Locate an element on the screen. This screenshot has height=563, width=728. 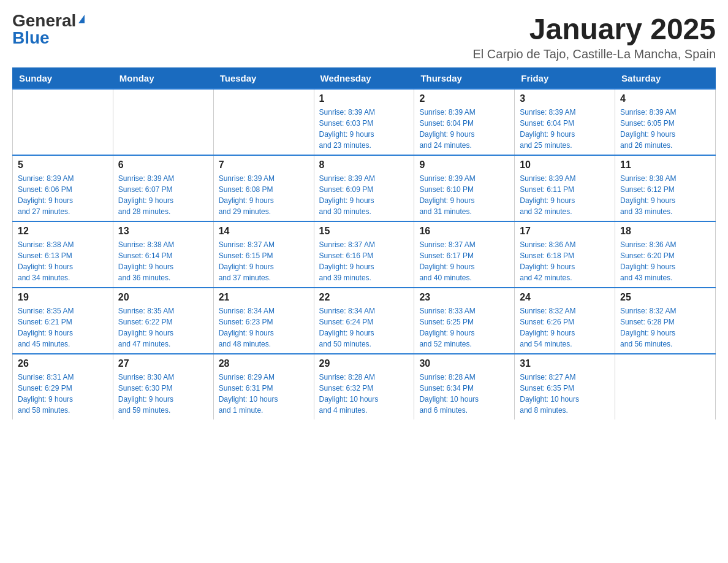
day-number: 5 is located at coordinates (63, 165).